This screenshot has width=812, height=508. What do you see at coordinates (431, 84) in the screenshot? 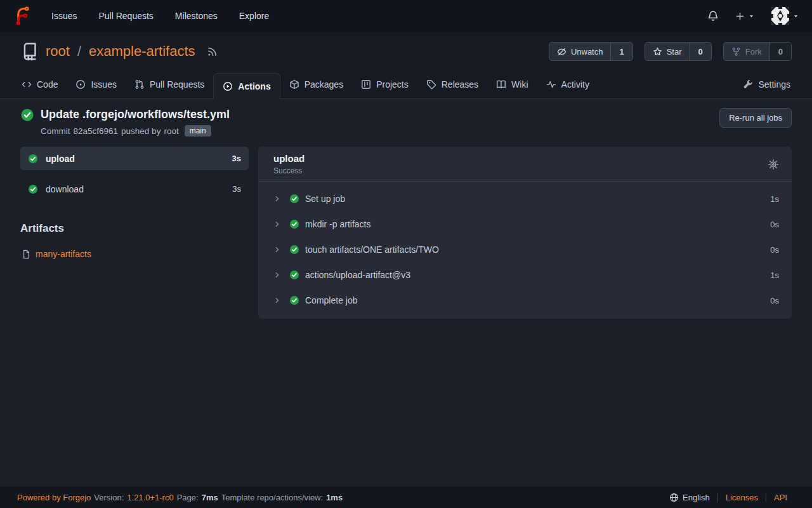
I see `tag-icon` at bounding box center [431, 84].